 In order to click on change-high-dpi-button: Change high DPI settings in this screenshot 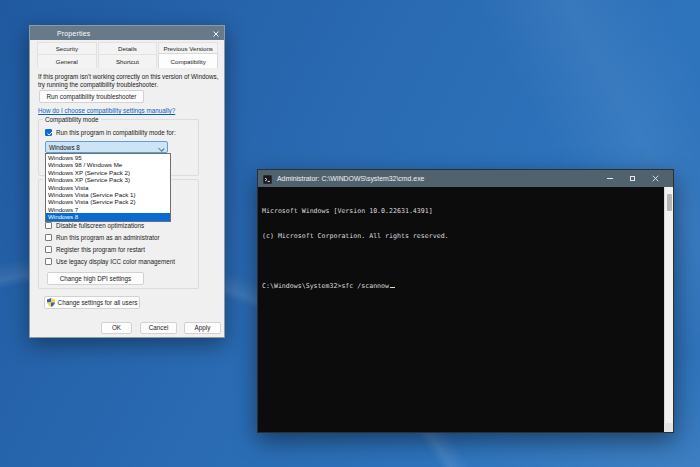, I will do `click(96, 278)`.